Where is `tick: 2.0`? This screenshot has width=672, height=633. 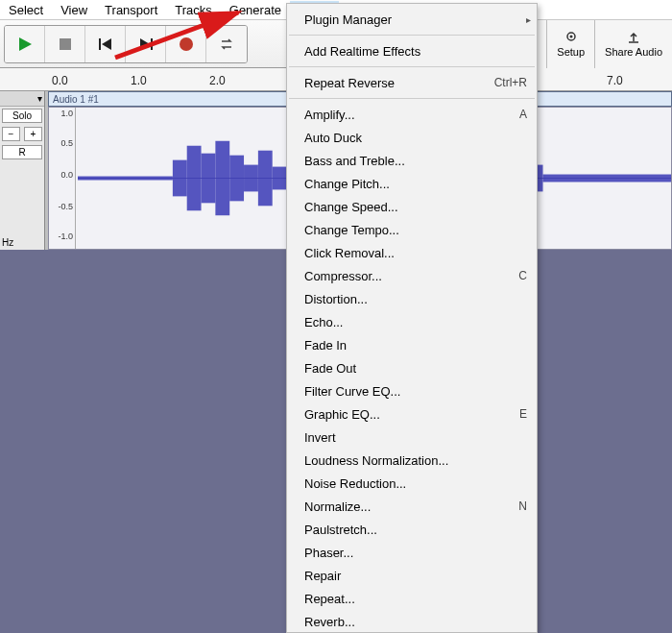
tick: 2.0 is located at coordinates (217, 81).